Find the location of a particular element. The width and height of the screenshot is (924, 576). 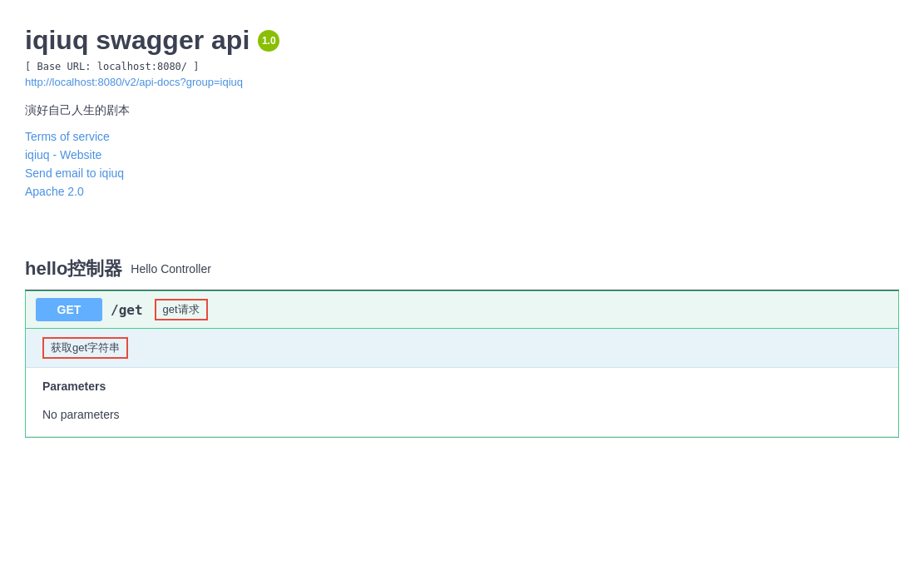

email-link: Send email to iqiuq is located at coordinates (462, 173).